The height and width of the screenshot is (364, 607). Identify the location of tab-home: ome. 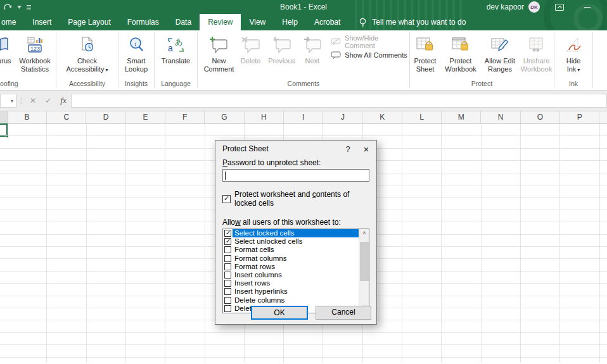
(12, 22).